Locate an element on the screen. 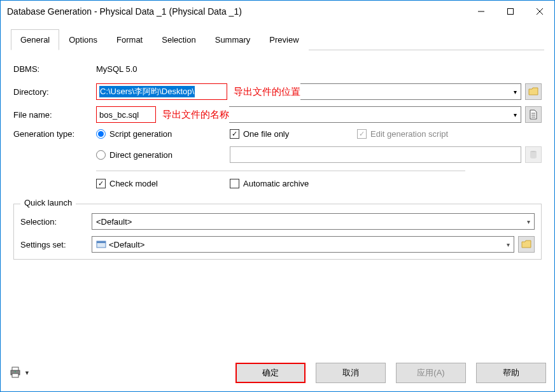  directory-combo: C:\Users\李阿昀\Desktop\ is located at coordinates (162, 92).